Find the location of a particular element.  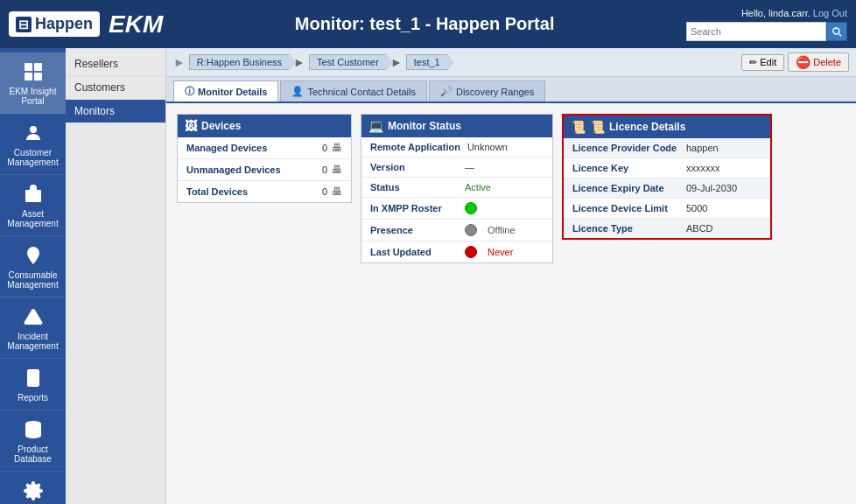

delete-label: Delete is located at coordinates (827, 62).